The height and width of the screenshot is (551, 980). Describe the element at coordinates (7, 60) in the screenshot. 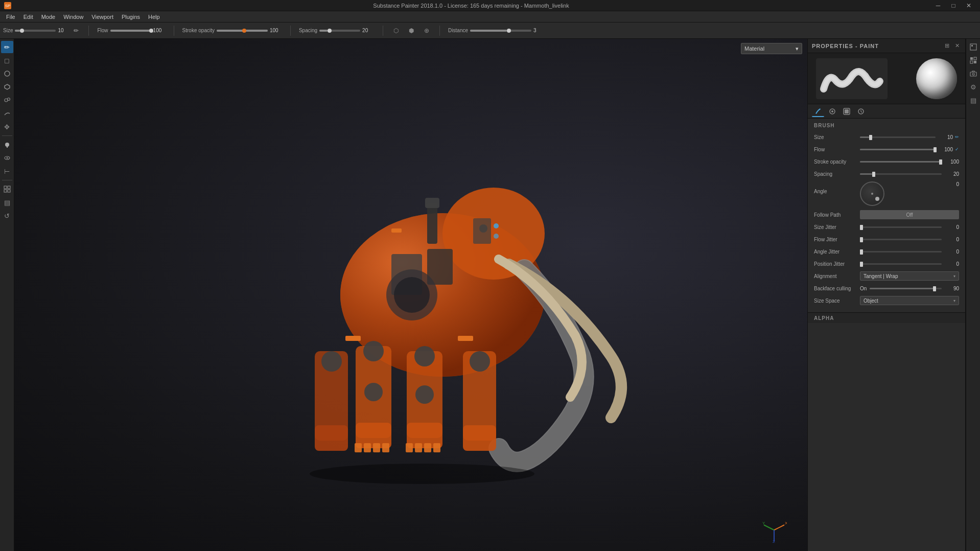

I see `eraser-icon: ◻` at that location.